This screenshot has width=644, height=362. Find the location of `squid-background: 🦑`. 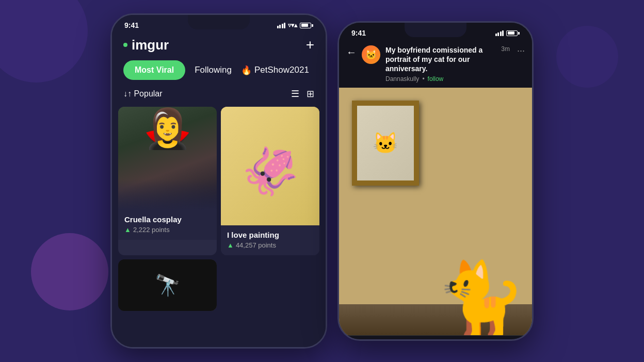

squid-background: 🦑 is located at coordinates (270, 166).